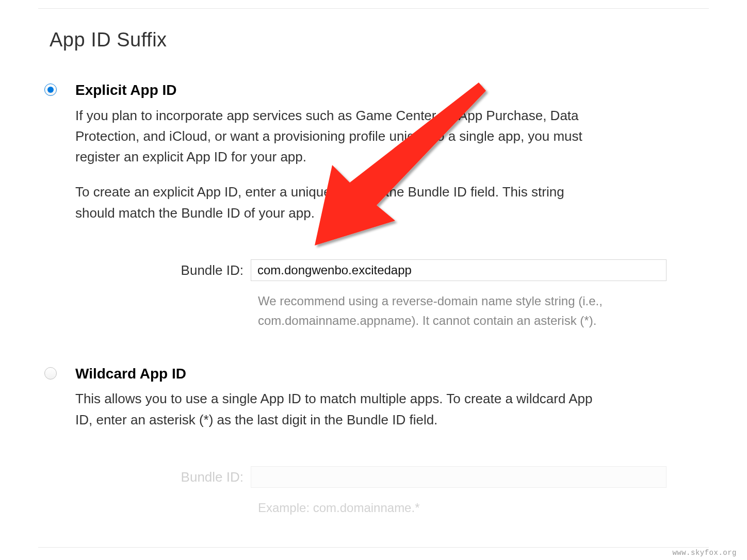  Describe the element at coordinates (389, 90) in the screenshot. I see `option-explicit-title: Explicit App ID` at that location.